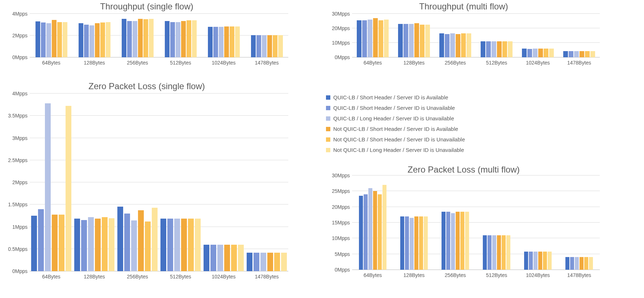 The width and height of the screenshot is (644, 298). Describe the element at coordinates (396, 139) in the screenshot. I see `legend-item: Not QUIC-LB / Short Header / Server ID i…` at that location.